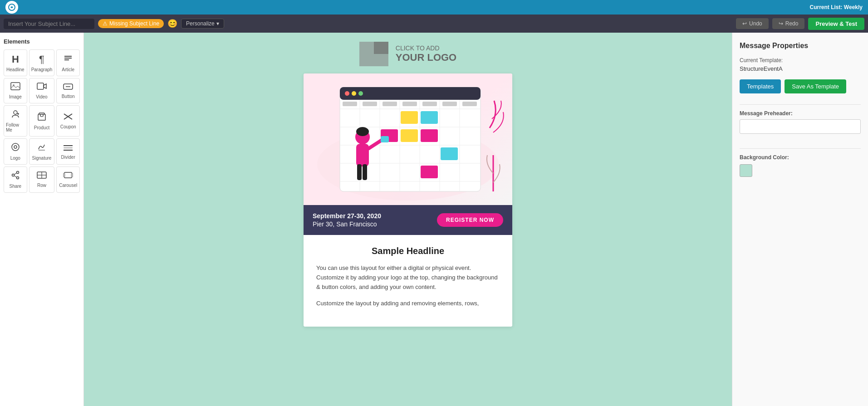  I want to click on toolbar: ⚠ Missing Subject Line 😊 Personalize ▾ ↩…, so click(434, 24).